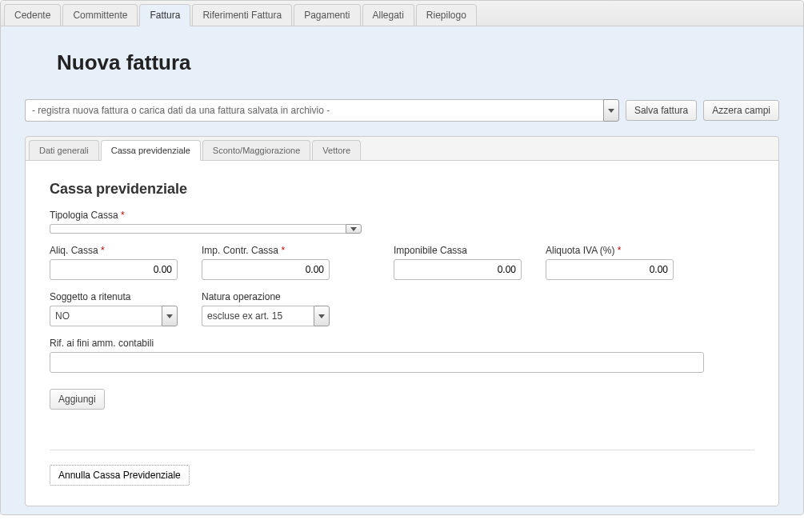  I want to click on soggetto-ritenuta-dropdown-button, so click(170, 316).